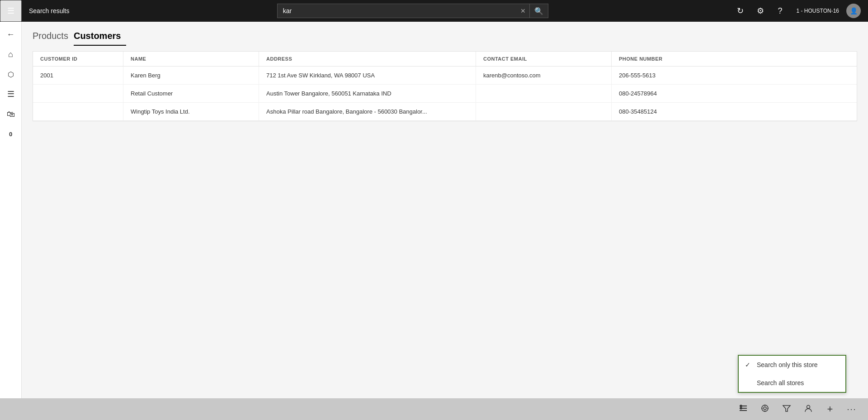 This screenshot has height=420, width=868. Describe the element at coordinates (11, 74) in the screenshot. I see `products-icon: ⬡` at that location.